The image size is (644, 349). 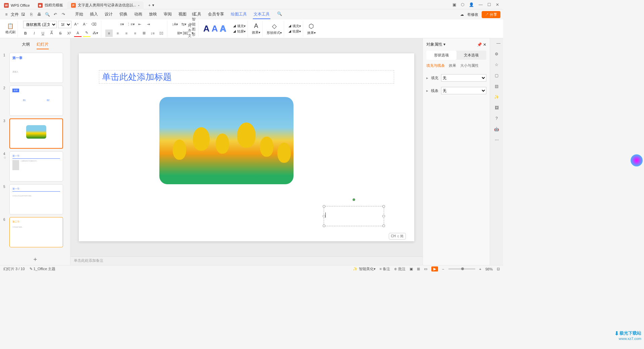 What do you see at coordinates (118, 33) in the screenshot?
I see `align-center-icon: ≡` at bounding box center [118, 33].